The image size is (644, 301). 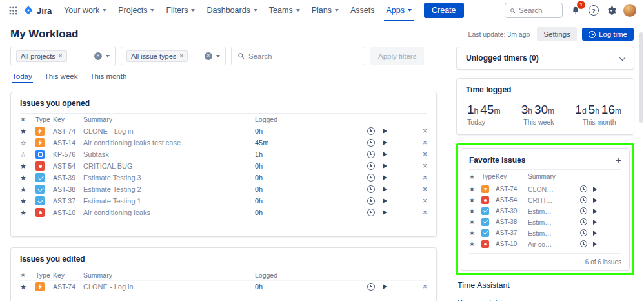 What do you see at coordinates (363, 10) in the screenshot?
I see `nav-item-assets: Assets` at bounding box center [363, 10].